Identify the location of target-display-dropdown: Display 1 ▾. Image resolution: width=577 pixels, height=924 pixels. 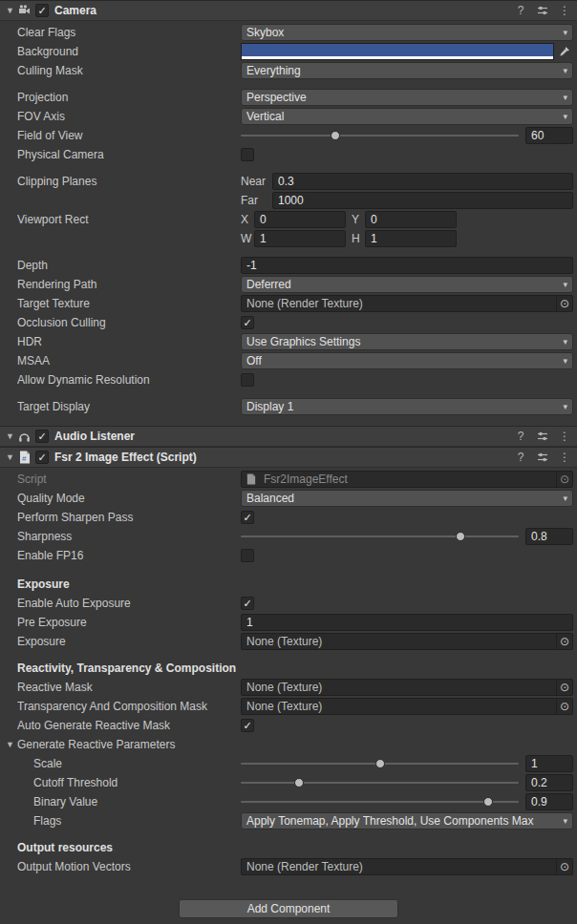
(407, 407).